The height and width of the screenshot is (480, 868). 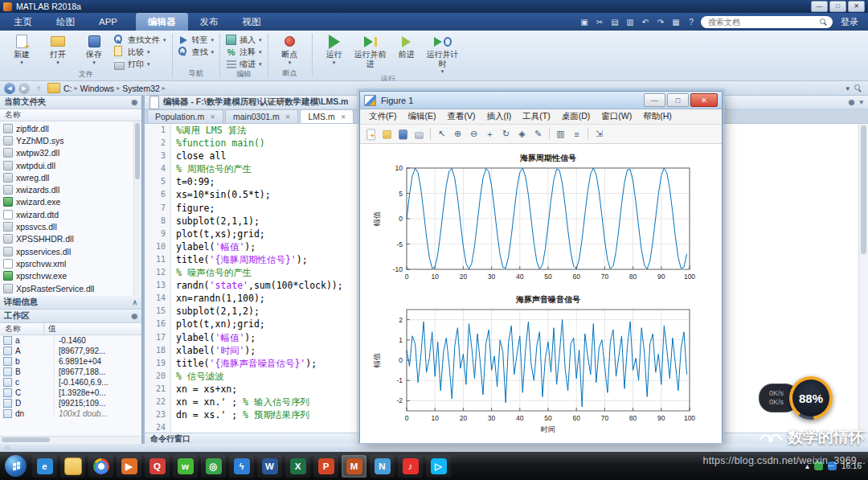 What do you see at coordinates (39, 88) in the screenshot?
I see `up-folder-icon: ↑` at bounding box center [39, 88].